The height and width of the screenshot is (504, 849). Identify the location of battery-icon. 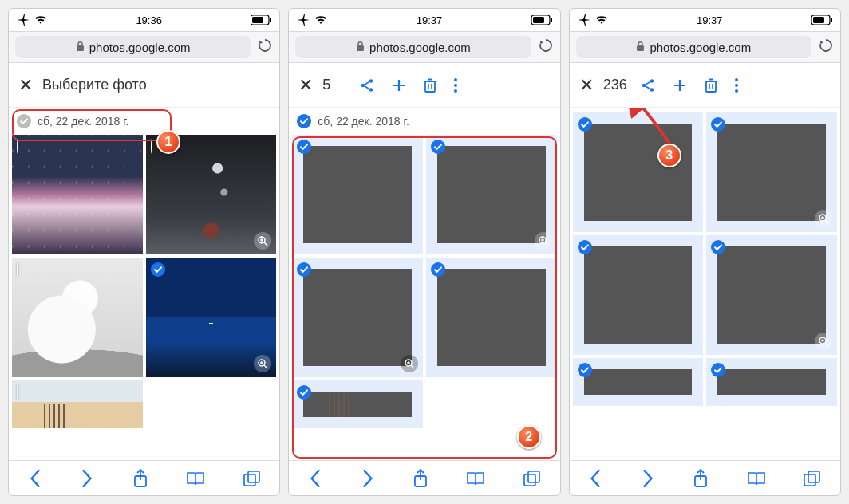
(542, 20).